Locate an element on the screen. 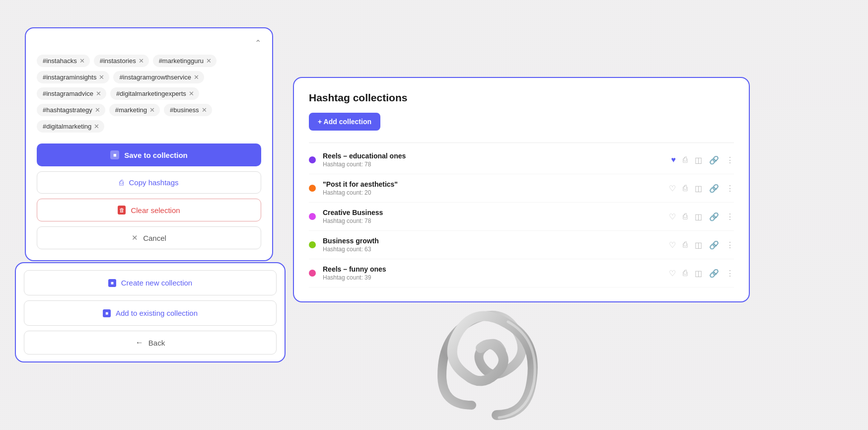 This screenshot has width=868, height=430. save-icon: ■ is located at coordinates (115, 155).